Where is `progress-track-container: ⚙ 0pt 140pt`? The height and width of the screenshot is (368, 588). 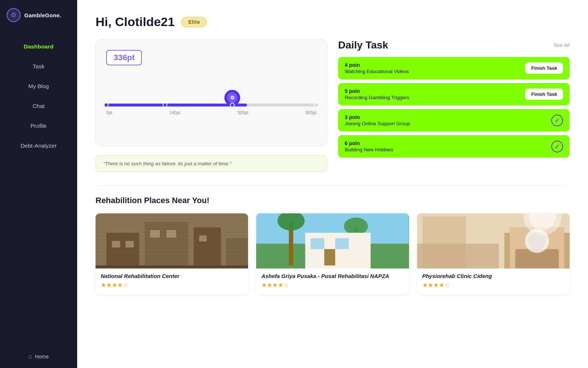 progress-track-container: ⚙ 0pt 140pt is located at coordinates (211, 115).